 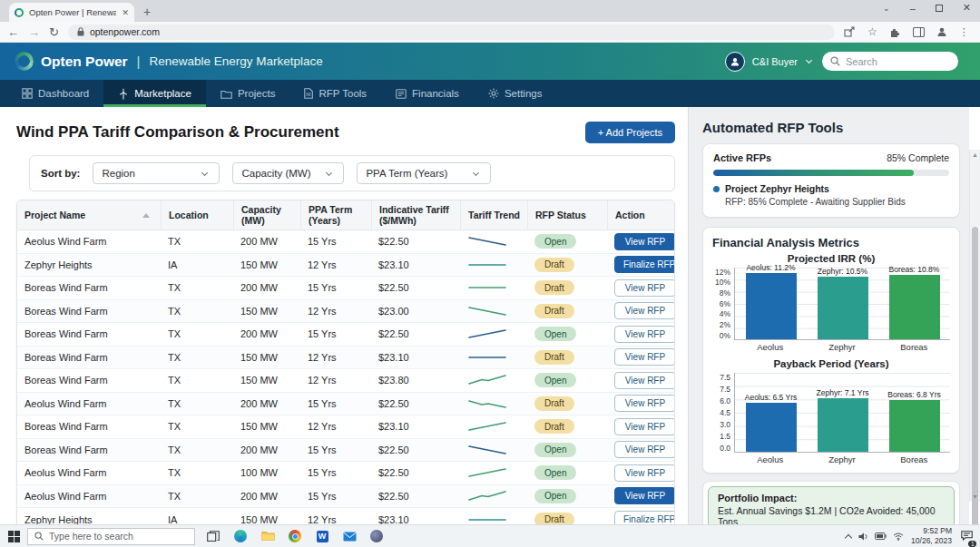 What do you see at coordinates (377, 536) in the screenshot?
I see `app-icon` at bounding box center [377, 536].